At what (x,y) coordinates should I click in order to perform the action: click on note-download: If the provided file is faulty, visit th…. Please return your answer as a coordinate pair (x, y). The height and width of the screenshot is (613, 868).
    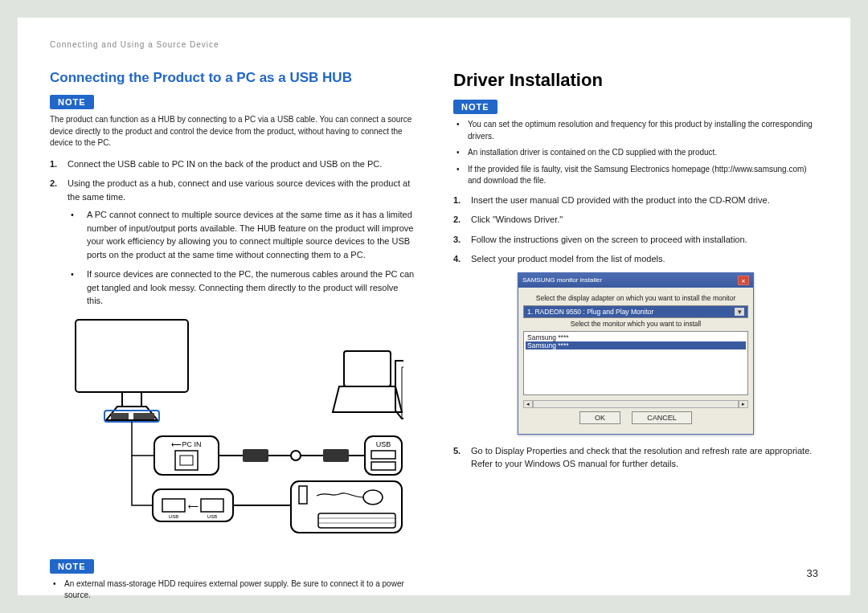
    Looking at the image, I should click on (641, 175).